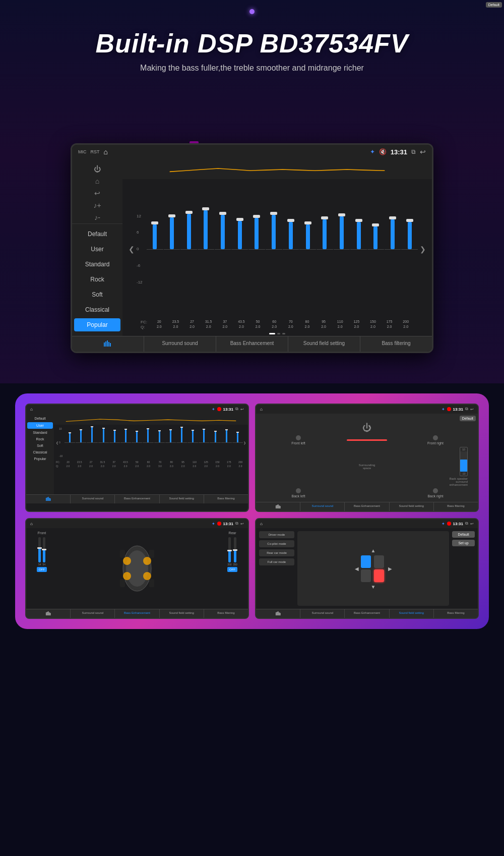 Image resolution: width=504 pixels, height=856 pixels. What do you see at coordinates (31, 410) in the screenshot?
I see `mini-home-icon: ⌂` at bounding box center [31, 410].